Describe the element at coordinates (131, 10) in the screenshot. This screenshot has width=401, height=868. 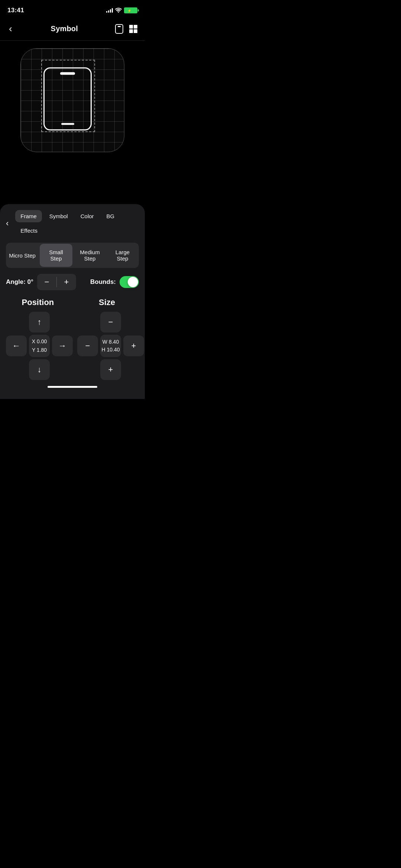
I see `battery-icon: ⚡` at that location.